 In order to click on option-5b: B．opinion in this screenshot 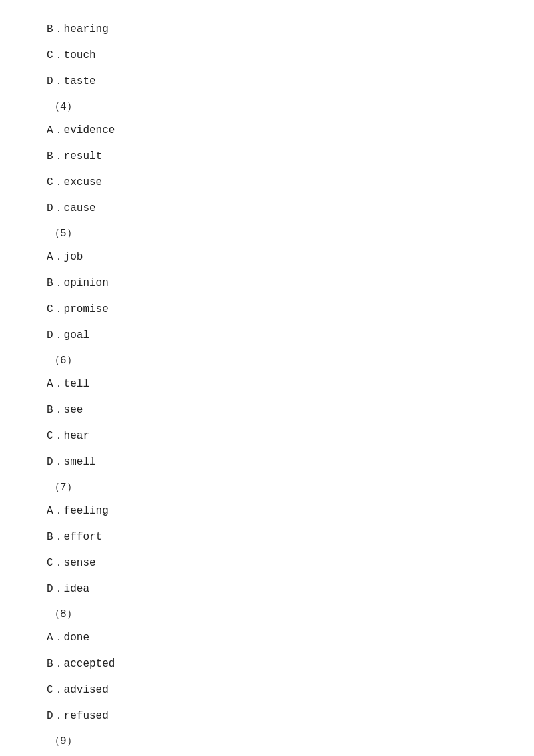, I will do `click(267, 283)`.